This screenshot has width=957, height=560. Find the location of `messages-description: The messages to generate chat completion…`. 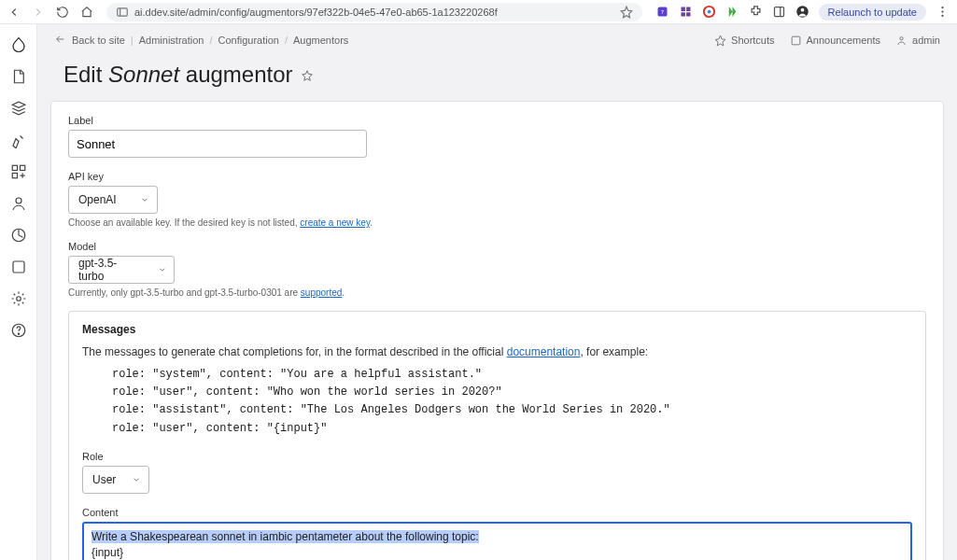

messages-description: The messages to generate chat completion… is located at coordinates (497, 352).